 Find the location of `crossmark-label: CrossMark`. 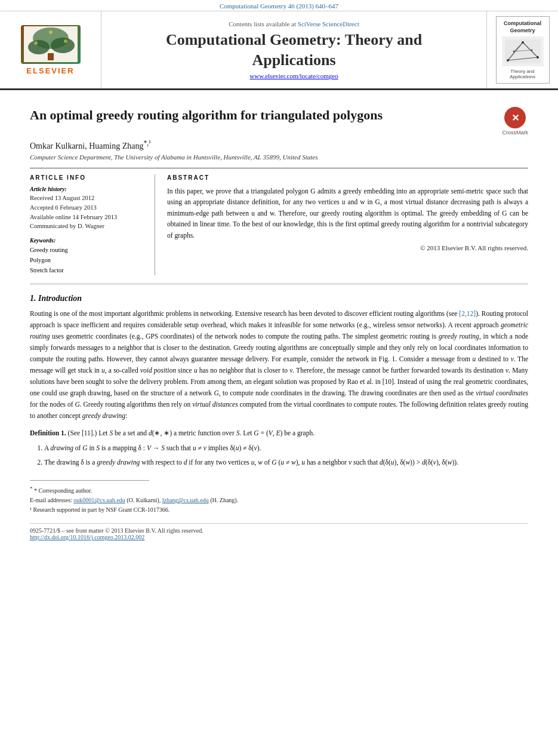

crossmark-label: CrossMark is located at coordinates (515, 133).